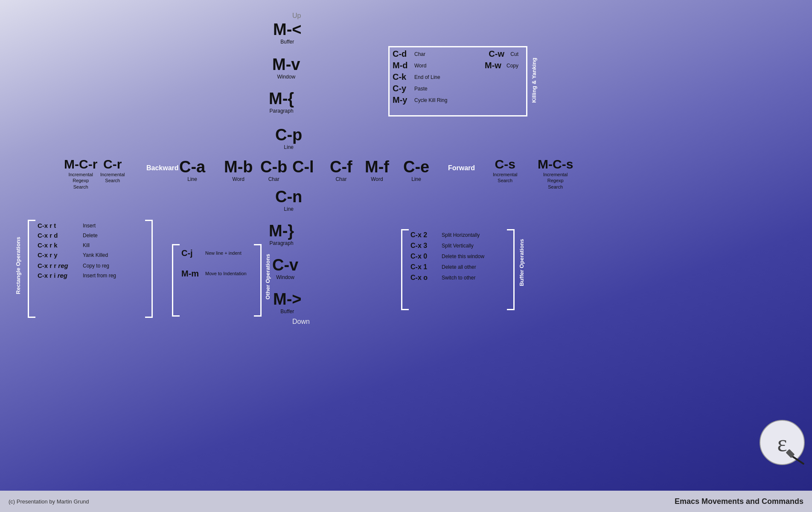 The height and width of the screenshot is (512, 812). Describe the element at coordinates (458, 235) in the screenshot. I see `buf-row-1: C-x 2 Split Horizontally` at that location.